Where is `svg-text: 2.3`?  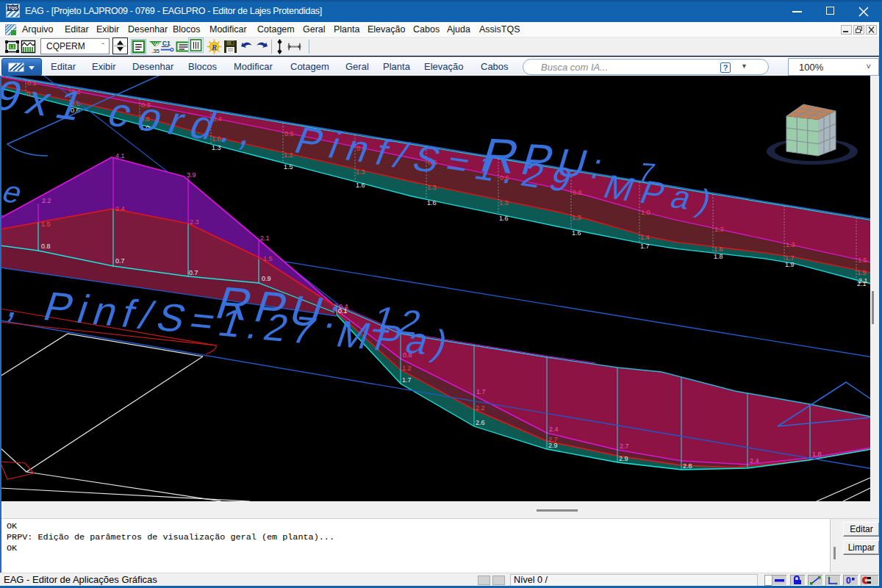
svg-text: 2.3 is located at coordinates (194, 222).